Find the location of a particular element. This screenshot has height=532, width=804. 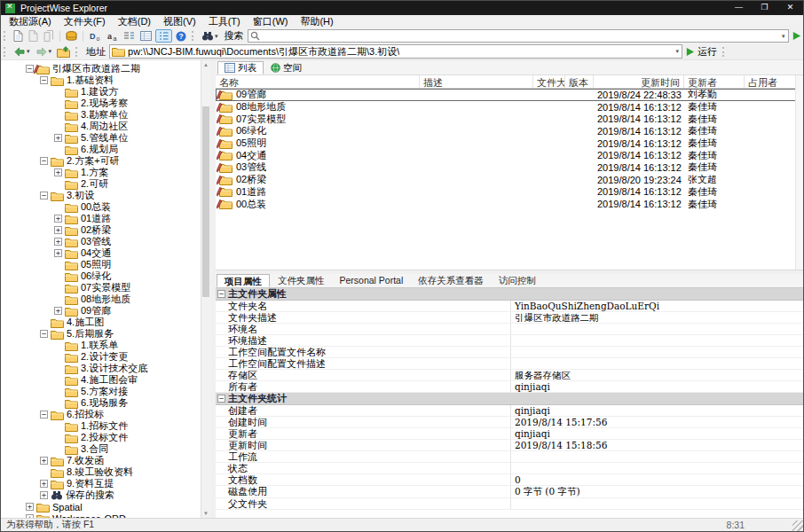

list-view-button is located at coordinates (163, 35).